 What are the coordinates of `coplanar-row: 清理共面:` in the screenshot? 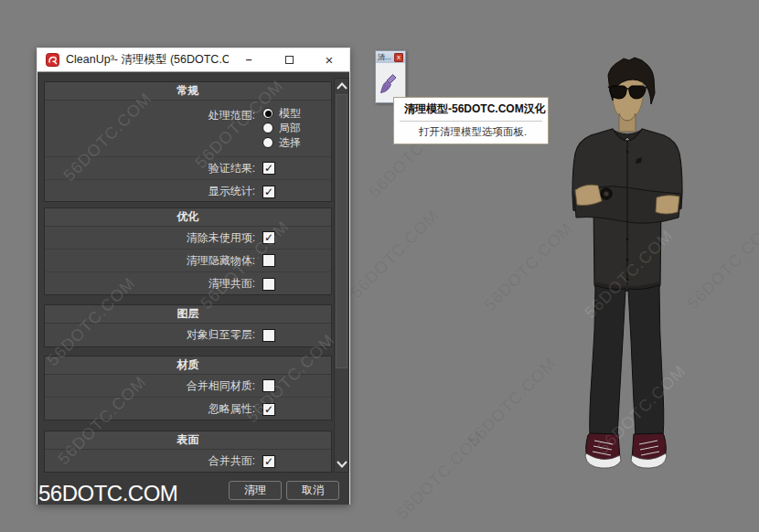 It's located at (188, 283).